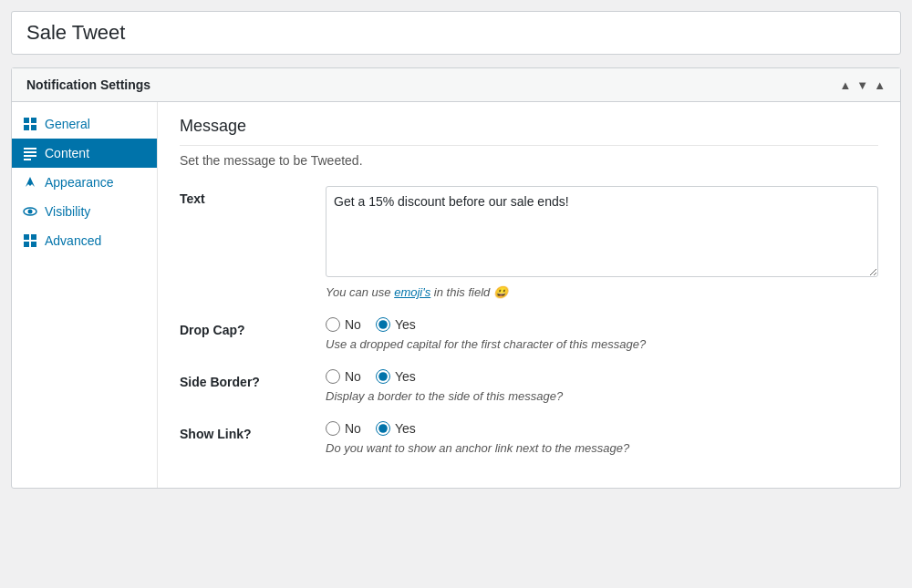 Image resolution: width=912 pixels, height=588 pixels. What do you see at coordinates (602, 325) in the screenshot?
I see `drop-cap-radio-group: No Yes` at bounding box center [602, 325].